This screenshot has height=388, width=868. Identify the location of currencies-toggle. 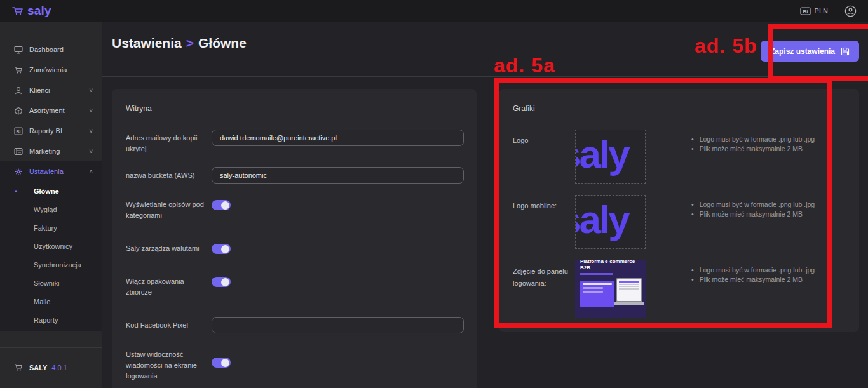
(221, 249).